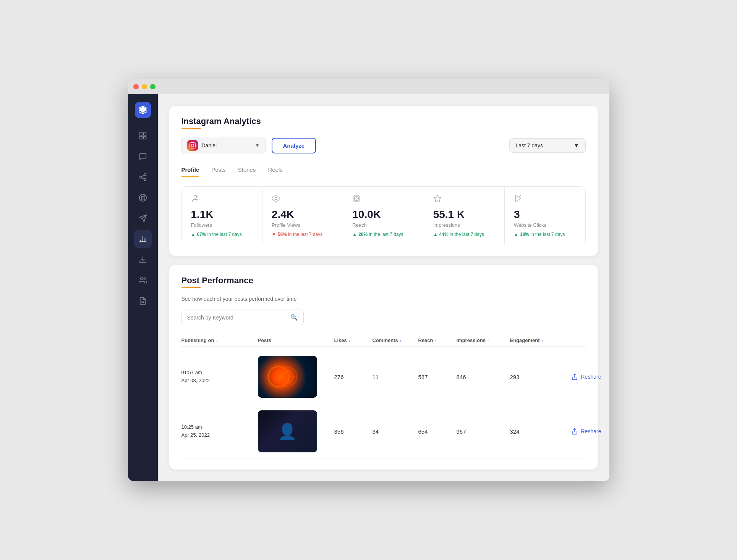 This screenshot has width=737, height=560. What do you see at coordinates (190, 170) in the screenshot?
I see `tab-profile: Profile` at bounding box center [190, 170].